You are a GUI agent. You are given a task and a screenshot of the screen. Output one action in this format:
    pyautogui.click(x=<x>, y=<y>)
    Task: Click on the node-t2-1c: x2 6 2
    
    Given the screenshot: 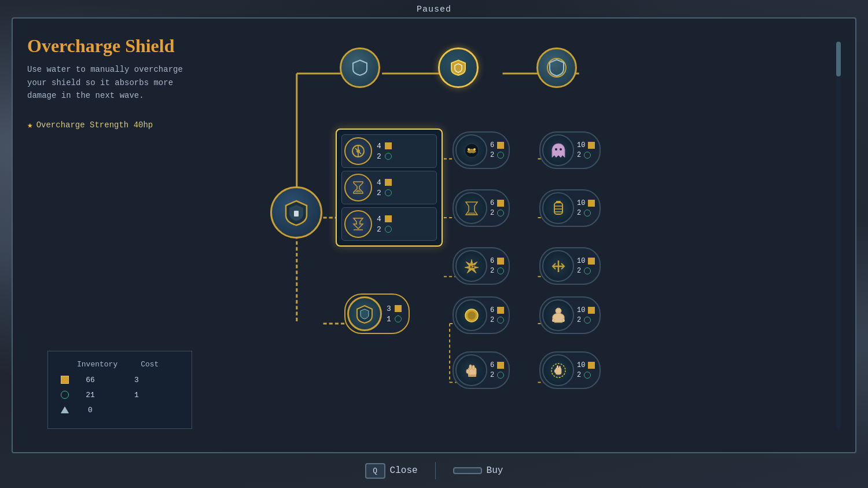 What is the action you would take?
    pyautogui.click(x=481, y=266)
    